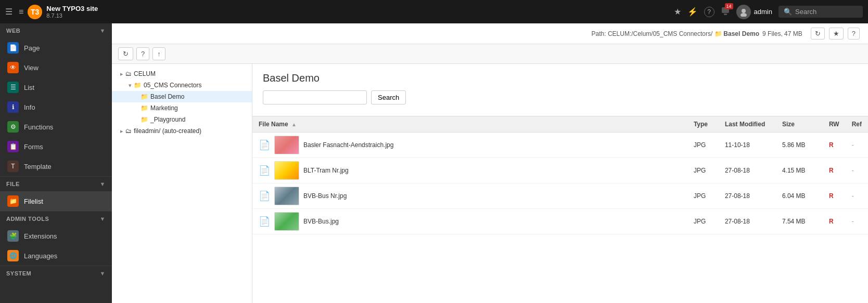 This screenshot has height=303, width=868. I want to click on hamburger-icon: ☰, so click(9, 11).